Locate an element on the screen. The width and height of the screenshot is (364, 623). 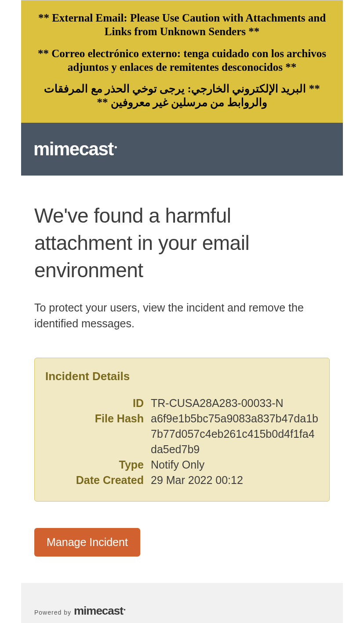
warning-text-arabic: ** البريد الإلكتروني الخارجي: يرجى توخي … is located at coordinates (182, 96).